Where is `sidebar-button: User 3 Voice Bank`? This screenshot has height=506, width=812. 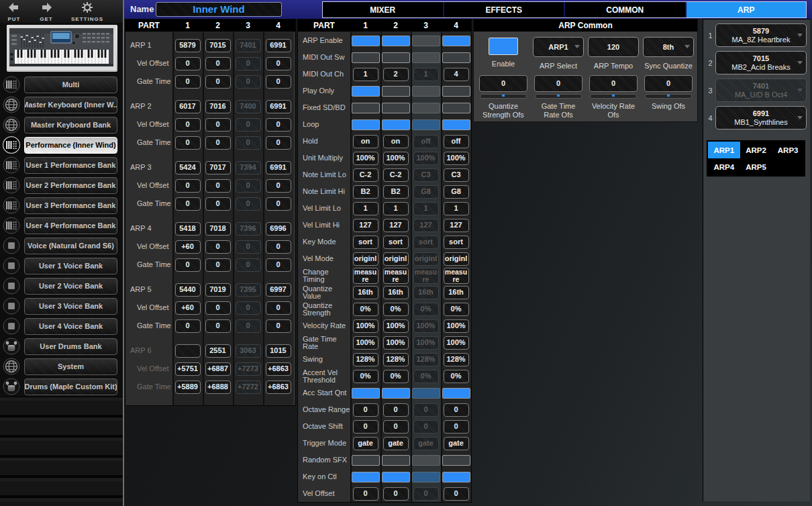
sidebar-button: User 3 Voice Bank is located at coordinates (71, 306).